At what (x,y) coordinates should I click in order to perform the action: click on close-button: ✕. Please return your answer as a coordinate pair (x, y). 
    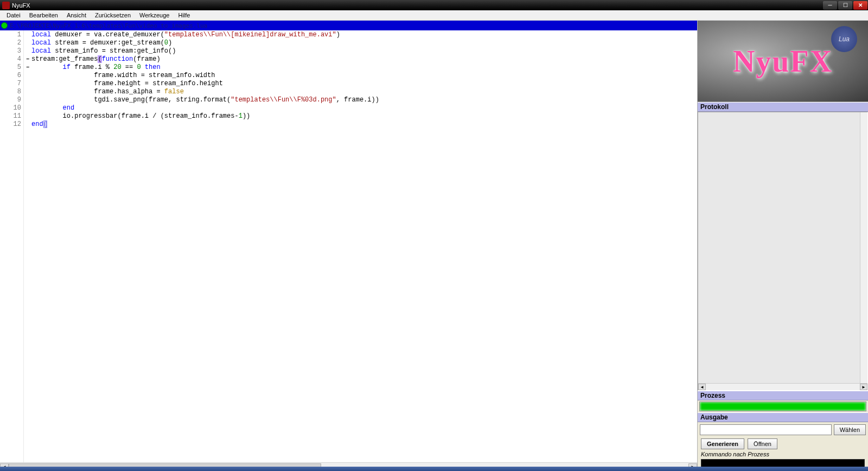
    Looking at the image, I should click on (860, 5).